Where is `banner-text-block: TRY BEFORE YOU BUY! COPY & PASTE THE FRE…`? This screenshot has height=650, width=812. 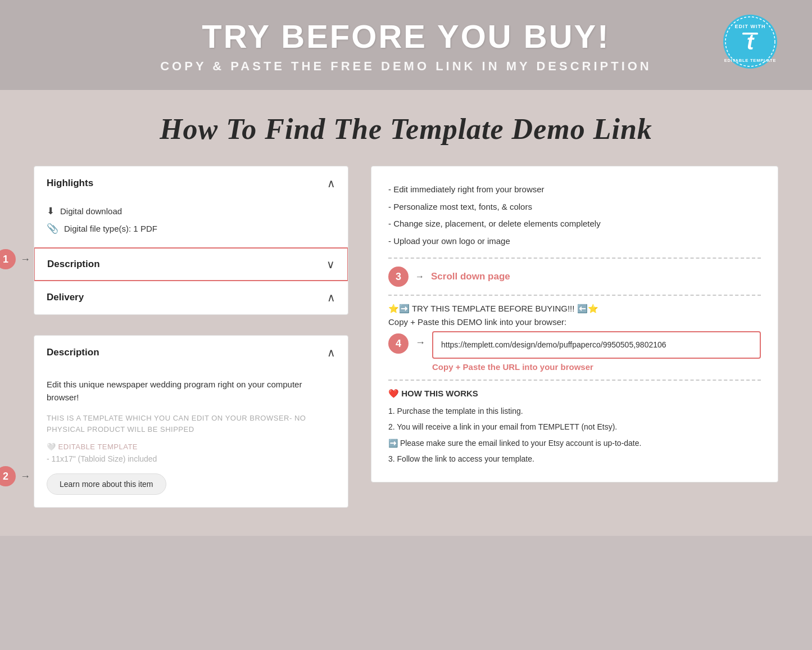 banner-text-block: TRY BEFORE YOU BUY! COPY & PASTE THE FRE… is located at coordinates (406, 46).